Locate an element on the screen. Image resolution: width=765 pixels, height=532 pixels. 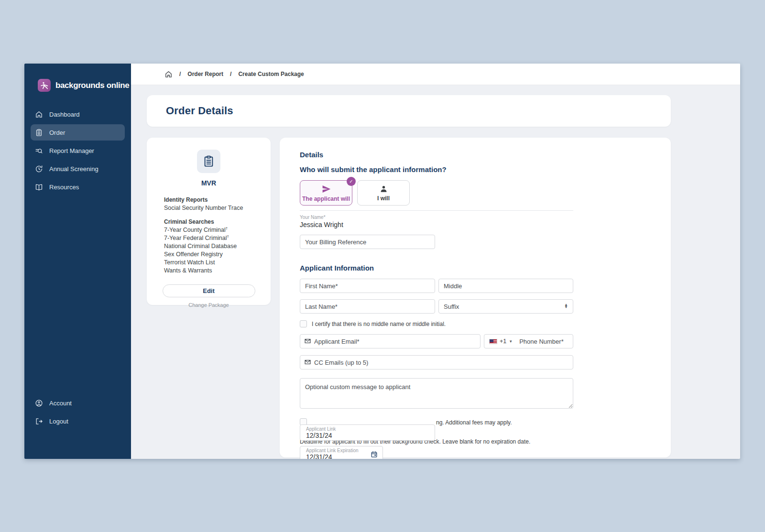
report-search-icon is located at coordinates (39, 151).